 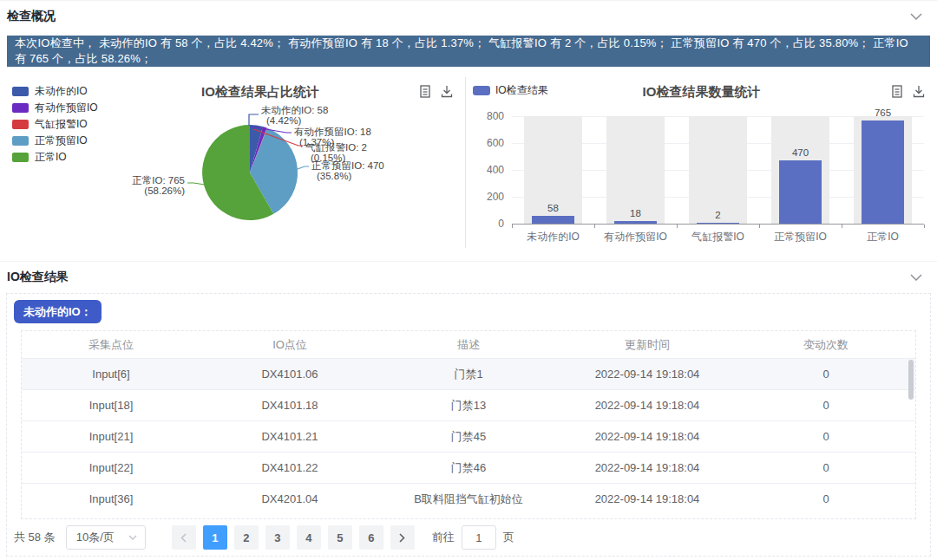 What do you see at coordinates (111, 468) in the screenshot?
I see `table-cell: Input[22]` at bounding box center [111, 468].